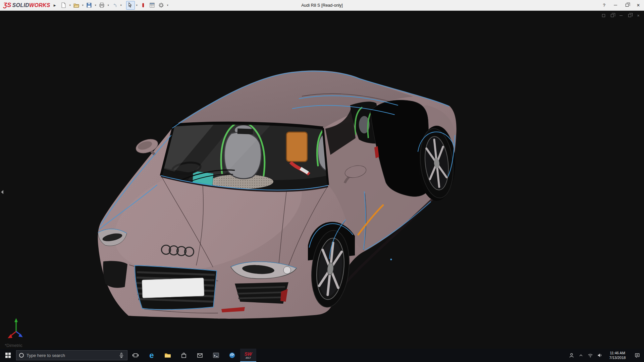  Describe the element at coordinates (322, 5) in the screenshot. I see `titlebar: ƷS SOLID WORKS ▶ ▾ ▾` at that location.